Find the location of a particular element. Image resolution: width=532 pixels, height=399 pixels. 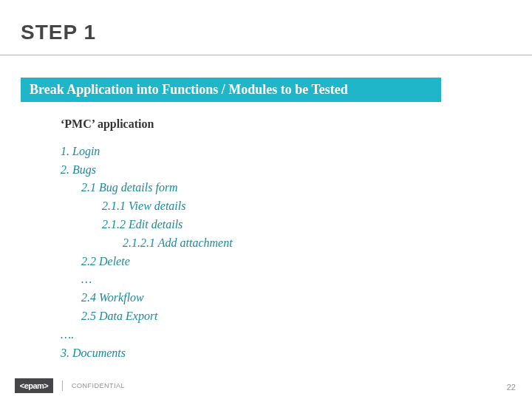

outline-item: 2.2 Delete is located at coordinates (296, 262).